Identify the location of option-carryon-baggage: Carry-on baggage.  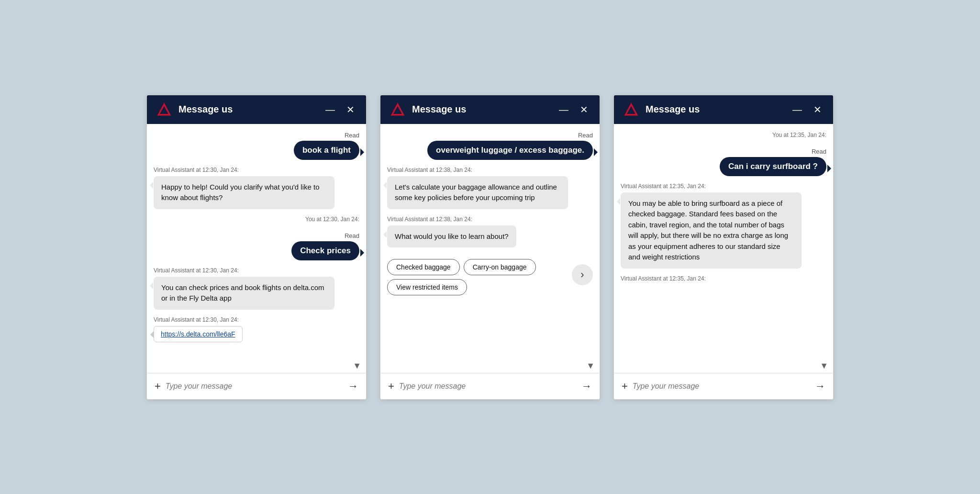
(500, 267).